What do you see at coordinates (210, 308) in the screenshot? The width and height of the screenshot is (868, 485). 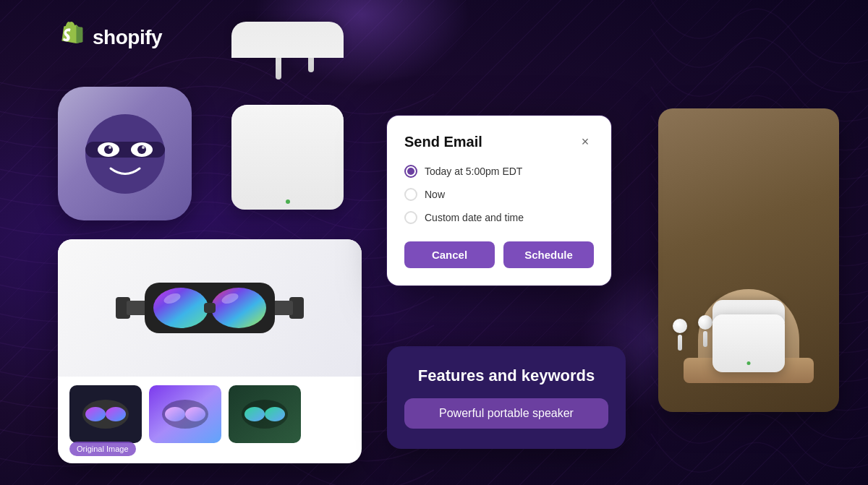 I see `vr-main-image` at bounding box center [210, 308].